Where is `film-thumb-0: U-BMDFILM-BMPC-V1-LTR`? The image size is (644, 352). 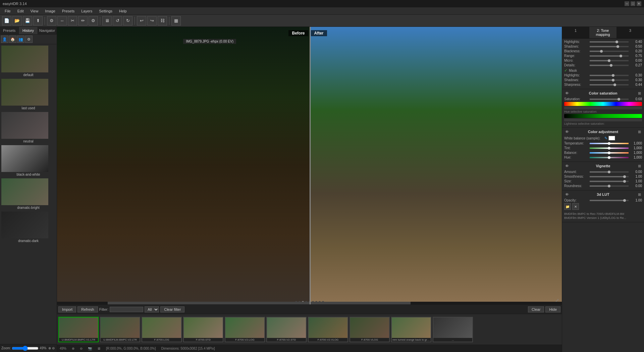 film-thumb-0: U-BMDFILM-BMPC-V1-LTR is located at coordinates (78, 330).